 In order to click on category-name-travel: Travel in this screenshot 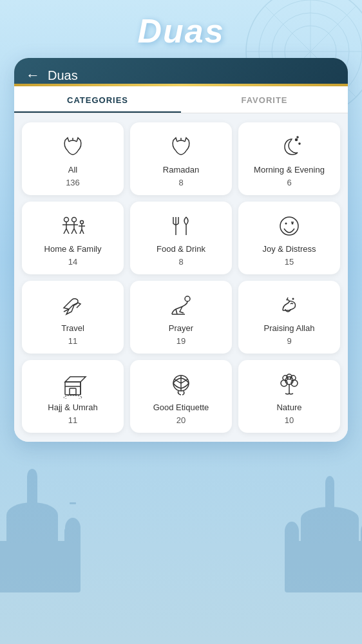, I will do `click(73, 328)`.